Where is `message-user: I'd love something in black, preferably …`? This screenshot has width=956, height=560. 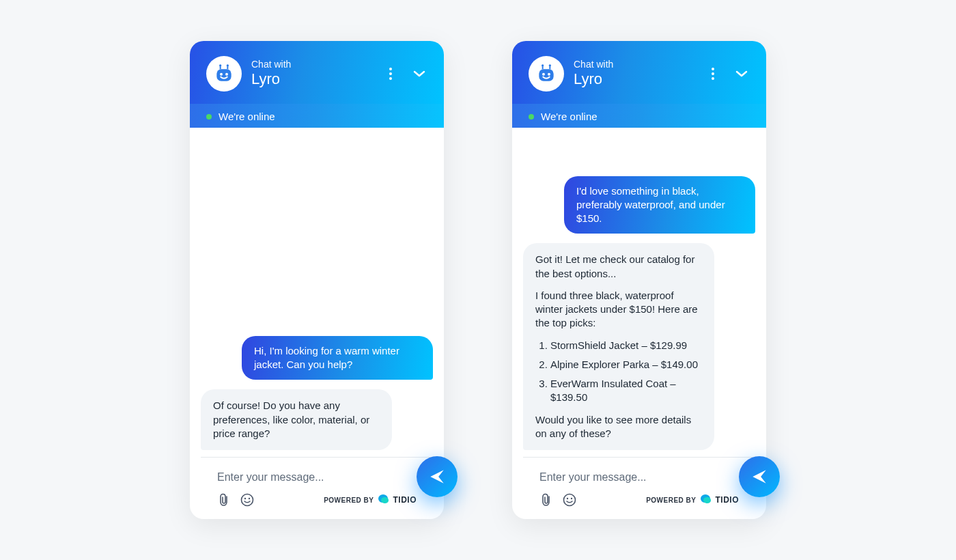
message-user: I'd love something in black, preferably … is located at coordinates (660, 205).